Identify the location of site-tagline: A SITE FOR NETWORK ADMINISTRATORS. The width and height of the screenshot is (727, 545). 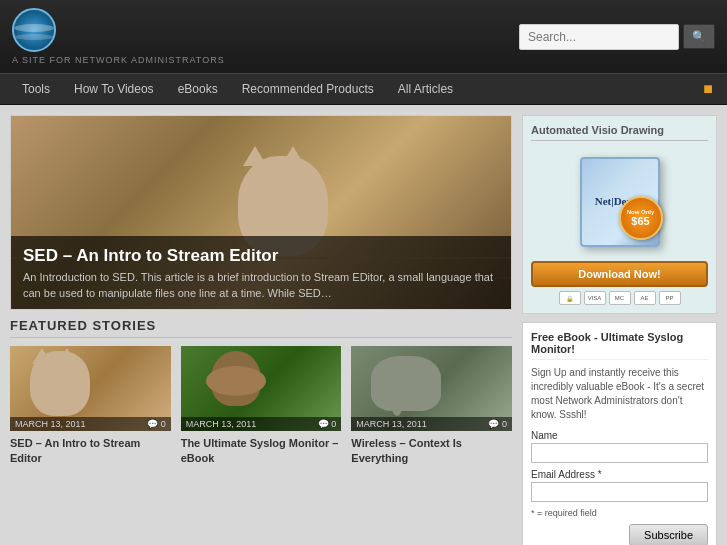
(118, 60).